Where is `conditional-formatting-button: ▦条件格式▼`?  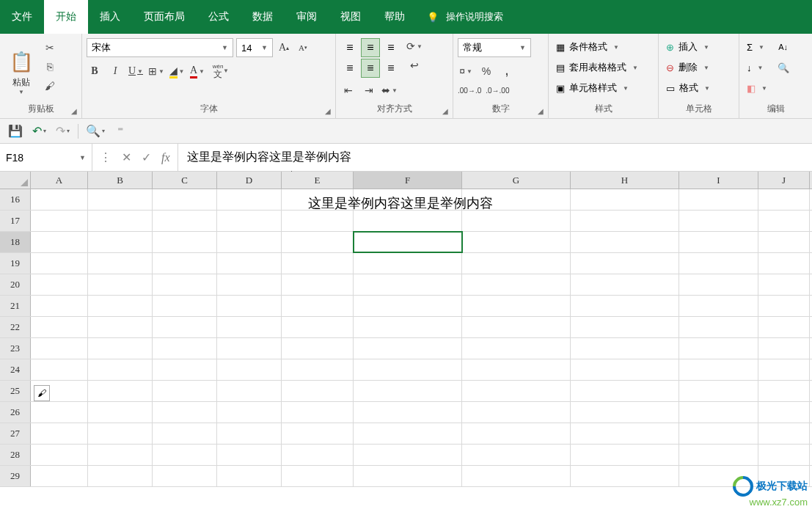 conditional-formatting-button: ▦条件格式▼ is located at coordinates (597, 47).